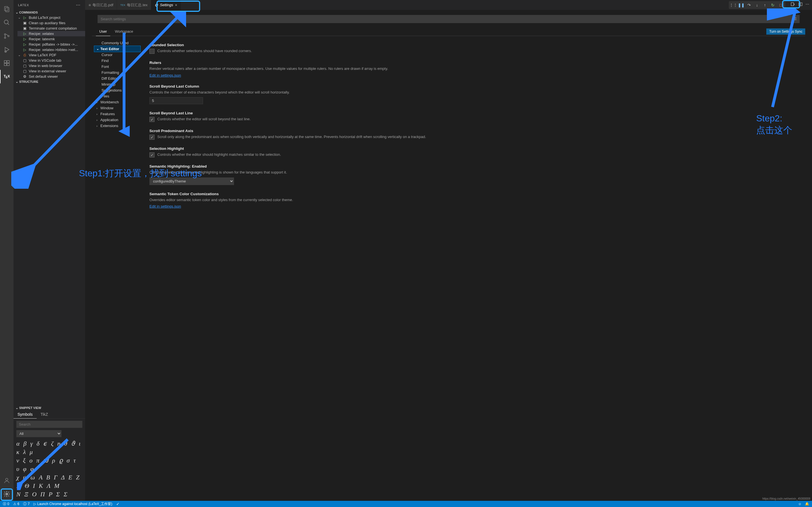 This screenshot has width=812, height=507. I want to click on play-icon: ▷, so click(25, 34).